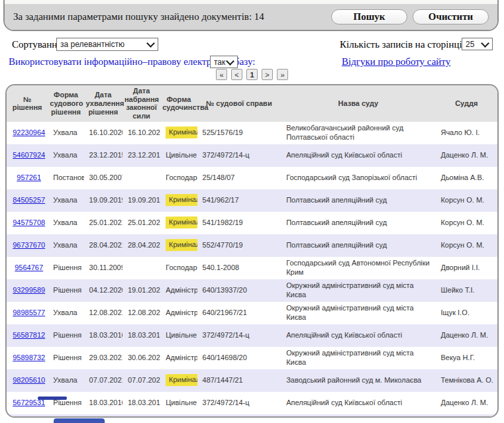 This screenshot has width=504, height=423. What do you see at coordinates (29, 312) in the screenshot?
I see `decision-link: 98985577` at bounding box center [29, 312].